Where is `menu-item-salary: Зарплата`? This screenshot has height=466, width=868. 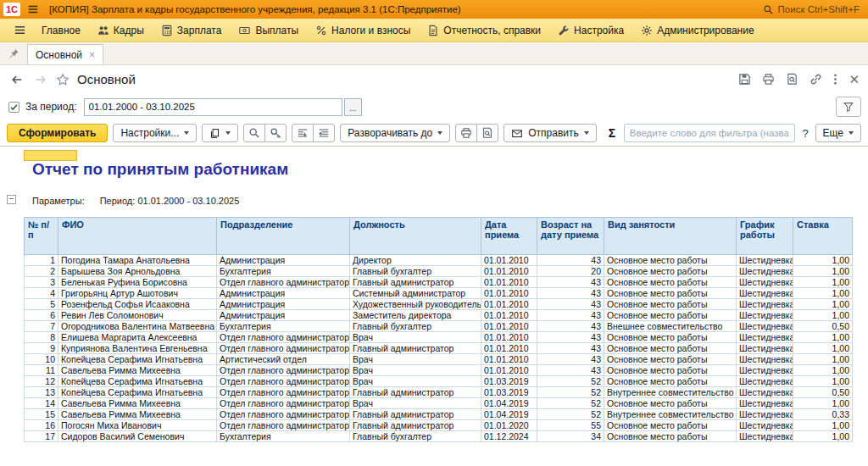
menu-item-salary: Зарплата is located at coordinates (192, 31).